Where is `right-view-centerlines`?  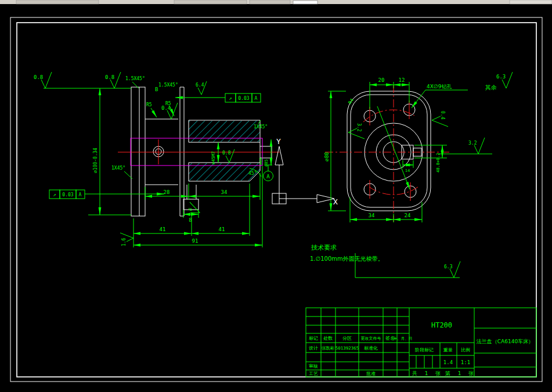
right-view-centerlines is located at coordinates (388, 153).